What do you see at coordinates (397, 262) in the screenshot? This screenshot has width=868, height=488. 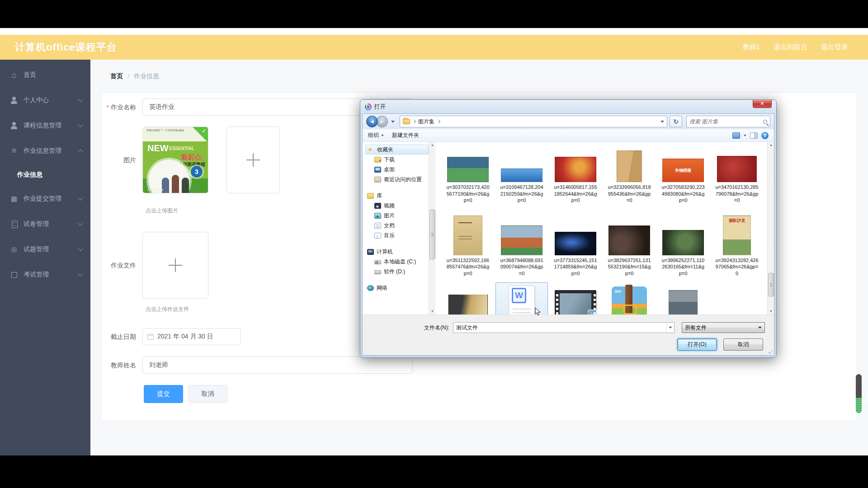 I see `tree-item-disk-c: 本地磁盘 (C:)` at bounding box center [397, 262].